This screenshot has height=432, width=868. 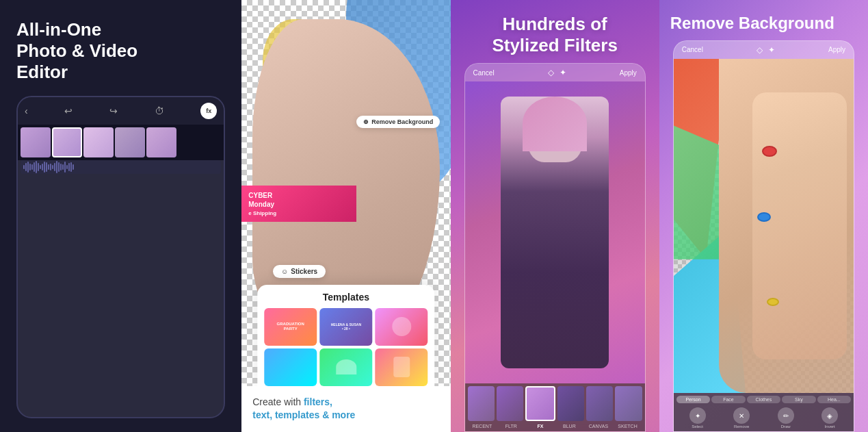 What do you see at coordinates (555, 407) in the screenshot?
I see `screen-3-filters: RECENT FLTR FX BLUR CANVAS SKETCH` at bounding box center [555, 407].